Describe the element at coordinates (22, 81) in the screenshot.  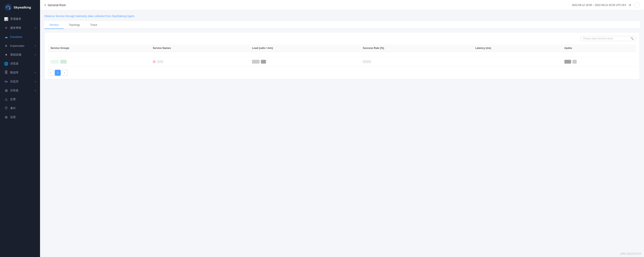
I see `sidebar-label-selfmonitor: 自监控` at that location.